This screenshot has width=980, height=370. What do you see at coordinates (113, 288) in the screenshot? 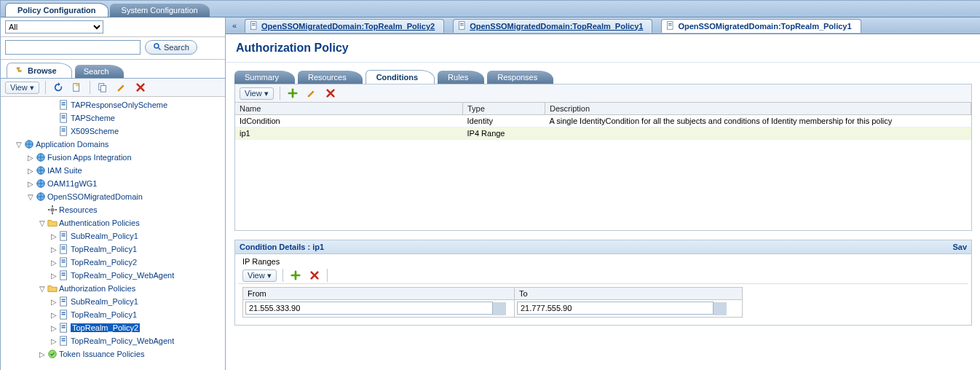
I see `tree-node: ▽Authorization Policies` at bounding box center [113, 288].